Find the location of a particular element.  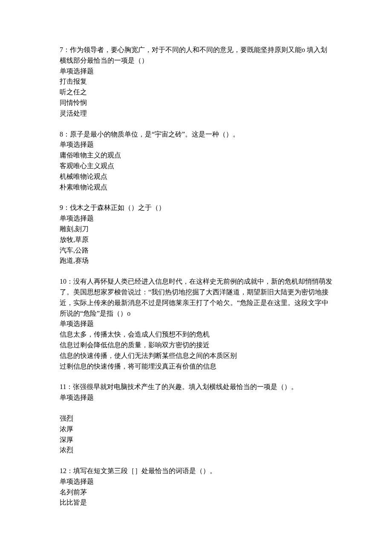

question-option: 打击报复 is located at coordinates (196, 82).